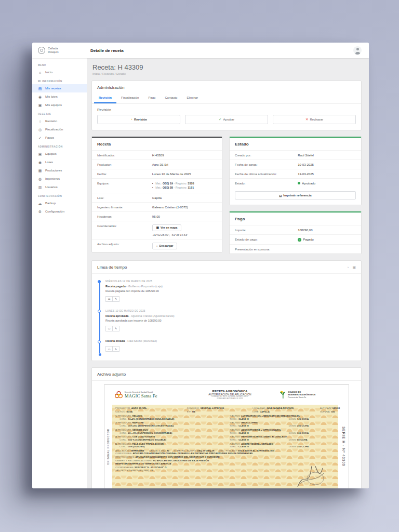  I want to click on close-icon: ✕, so click(307, 119).